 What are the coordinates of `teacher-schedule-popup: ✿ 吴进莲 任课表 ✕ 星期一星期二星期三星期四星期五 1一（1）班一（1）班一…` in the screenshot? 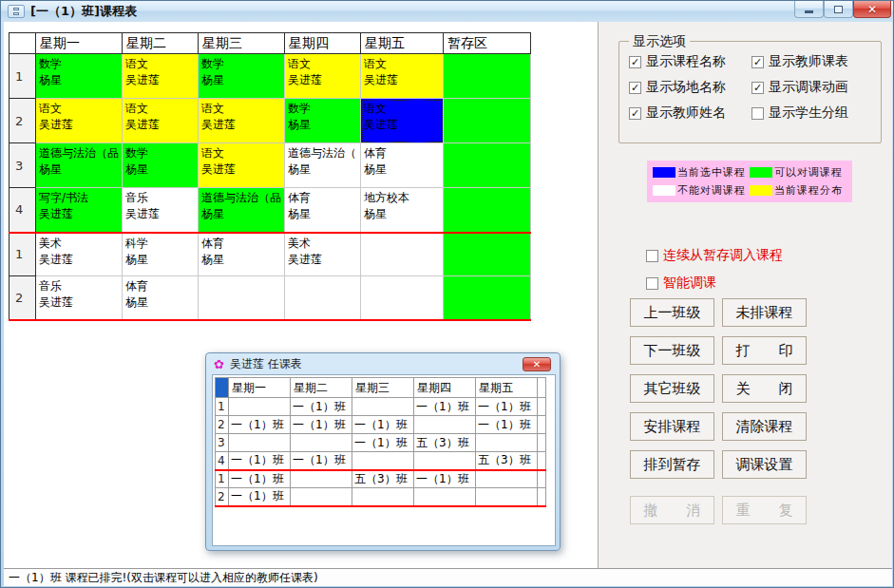 It's located at (383, 452).